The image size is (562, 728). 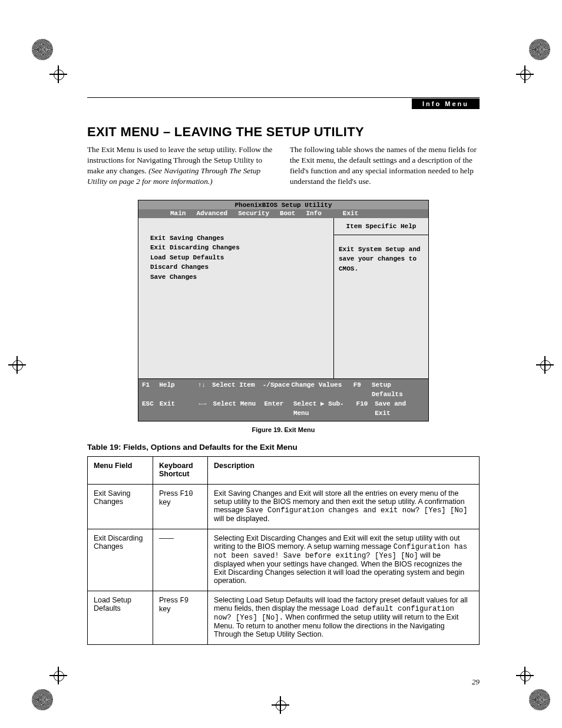 I want to click on arrows-icon: ↑↓, so click(x=201, y=390).